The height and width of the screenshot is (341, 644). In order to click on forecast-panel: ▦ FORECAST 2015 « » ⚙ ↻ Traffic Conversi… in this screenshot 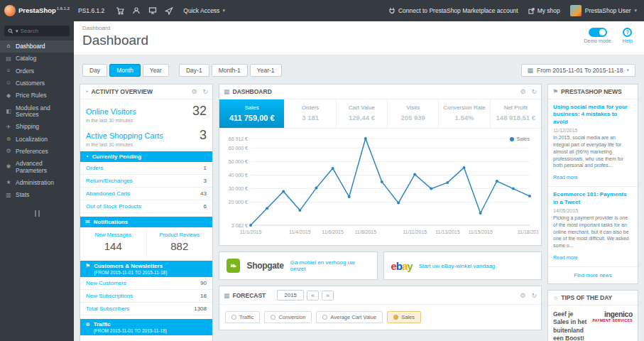, I will do `click(381, 308)`.